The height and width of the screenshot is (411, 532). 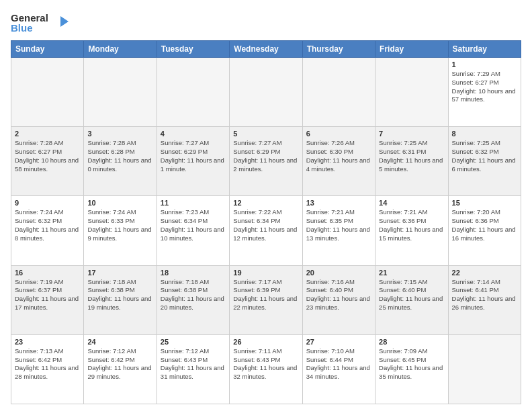 What do you see at coordinates (412, 300) in the screenshot?
I see `calendar-cell: 21Sunrise: 7:15 AM Sunset: 6:40 PM Dayli…` at bounding box center [412, 300].